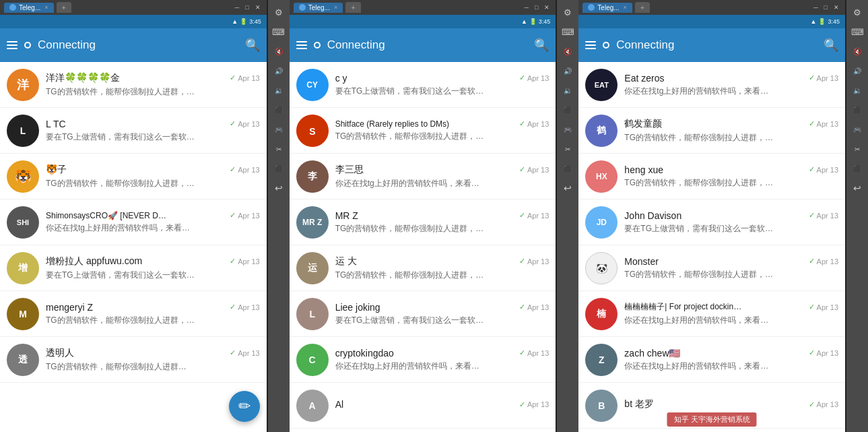  Describe the element at coordinates (423, 360) in the screenshot. I see `chat-item-2-6: C cryptokingdao ✓Apr 13 你还在找tg上好用的营销软件吗，…` at that location.